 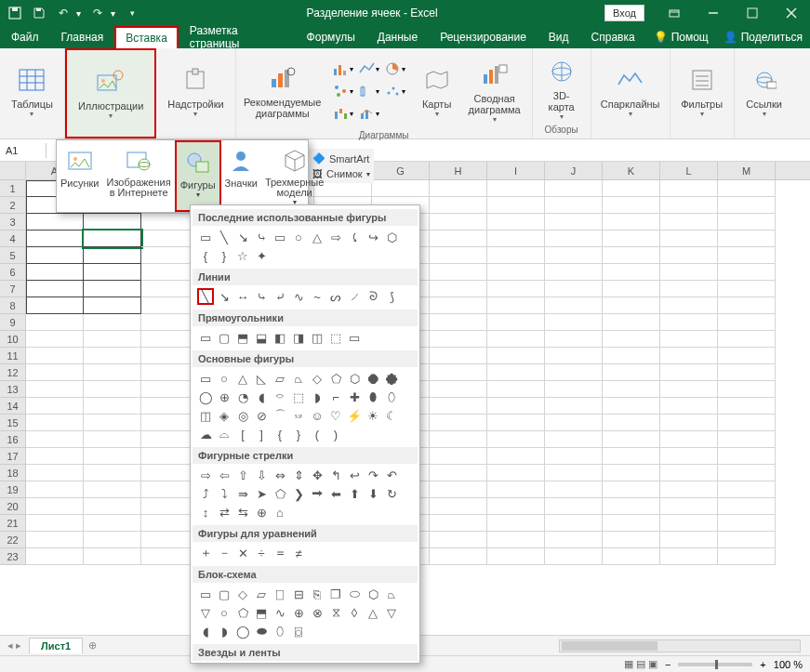 I want to click on chart-column-icon: ▾, so click(x=343, y=69).